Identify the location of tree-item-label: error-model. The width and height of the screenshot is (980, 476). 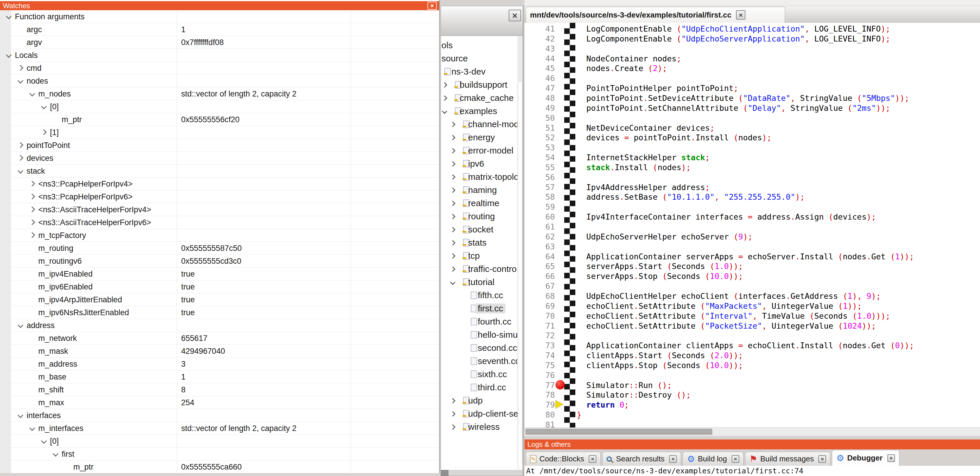
(491, 150).